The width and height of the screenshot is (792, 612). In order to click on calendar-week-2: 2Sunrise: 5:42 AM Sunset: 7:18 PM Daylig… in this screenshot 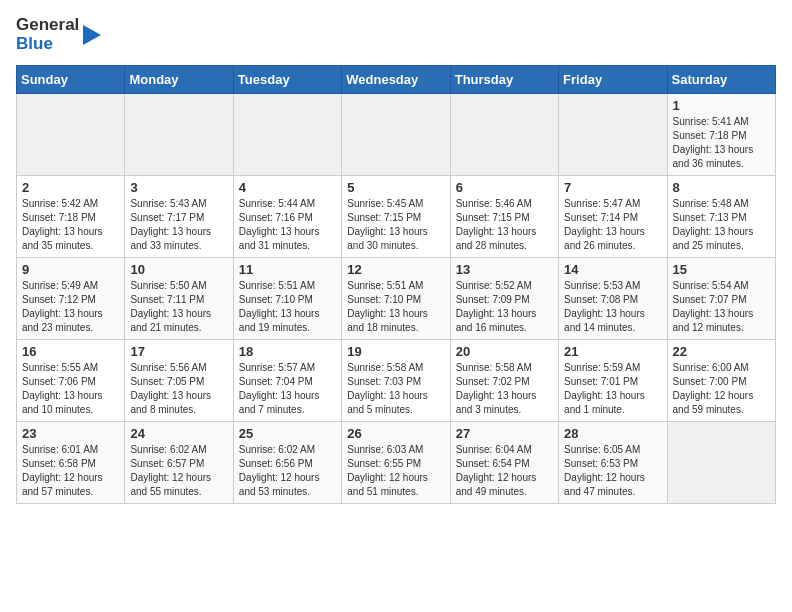, I will do `click(396, 217)`.